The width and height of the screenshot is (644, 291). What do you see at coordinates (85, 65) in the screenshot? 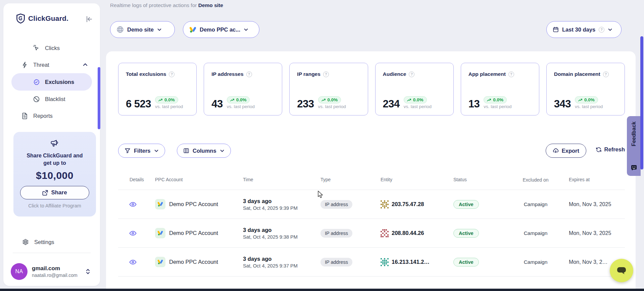
I see `chevron-up-icon` at bounding box center [85, 65].